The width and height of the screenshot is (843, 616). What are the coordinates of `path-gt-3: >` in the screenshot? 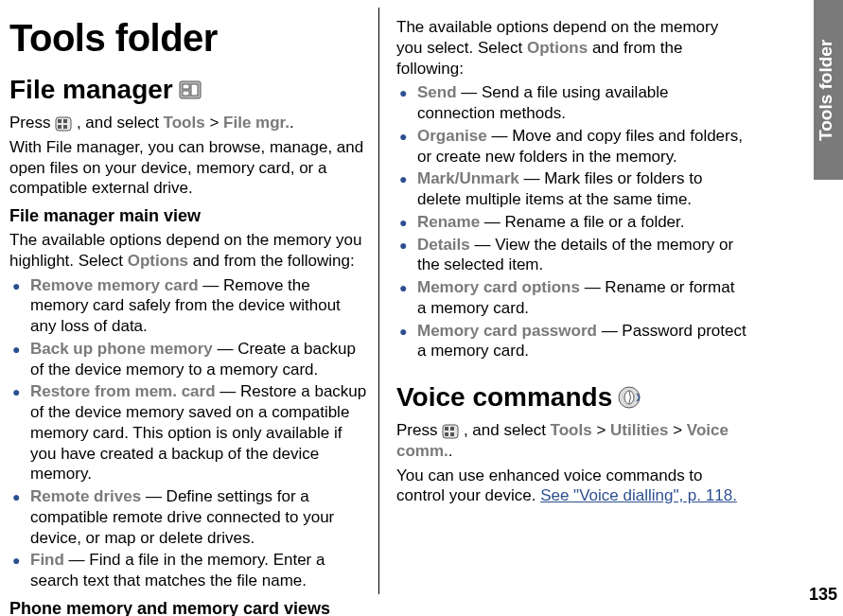 It's located at (679, 430).